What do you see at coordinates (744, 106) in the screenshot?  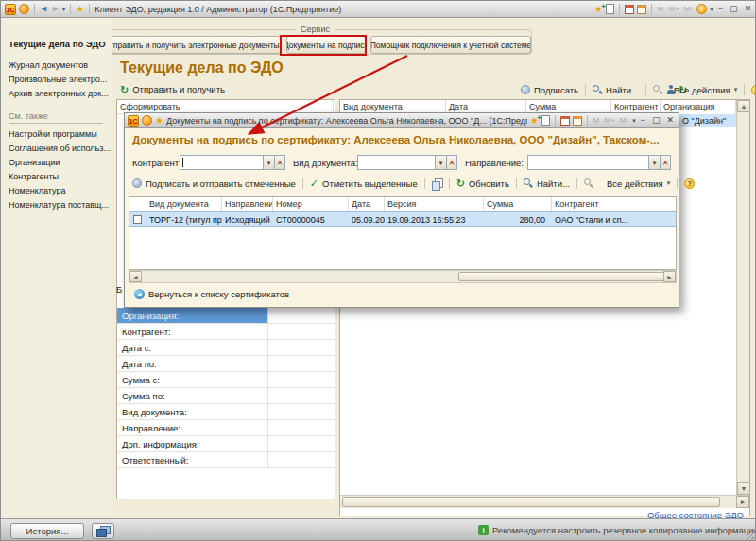 I see `scroll-up-icon: ▲` at bounding box center [744, 106].